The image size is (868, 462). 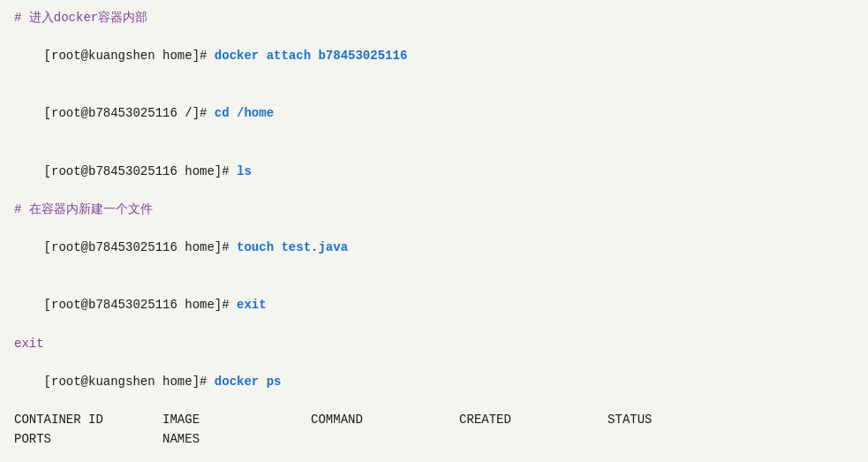 What do you see at coordinates (248, 382) in the screenshot?
I see `command-text: docker ps` at bounding box center [248, 382].